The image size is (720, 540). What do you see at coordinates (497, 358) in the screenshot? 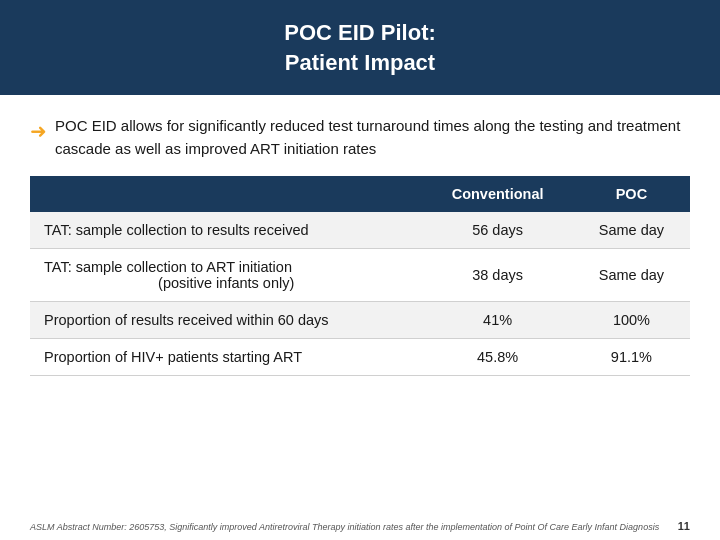
I see `cell-conventional: 45.8%` at bounding box center [497, 358].